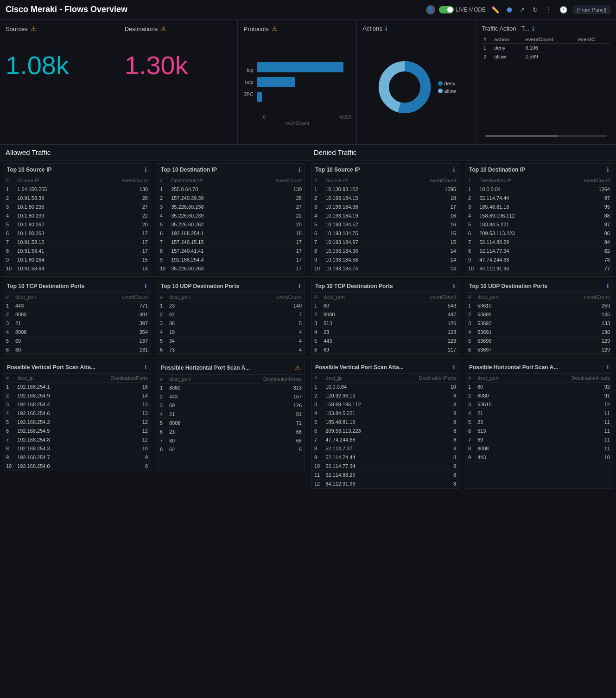 This screenshot has width=616, height=698. I want to click on ta-row2-eventc, so click(593, 57).